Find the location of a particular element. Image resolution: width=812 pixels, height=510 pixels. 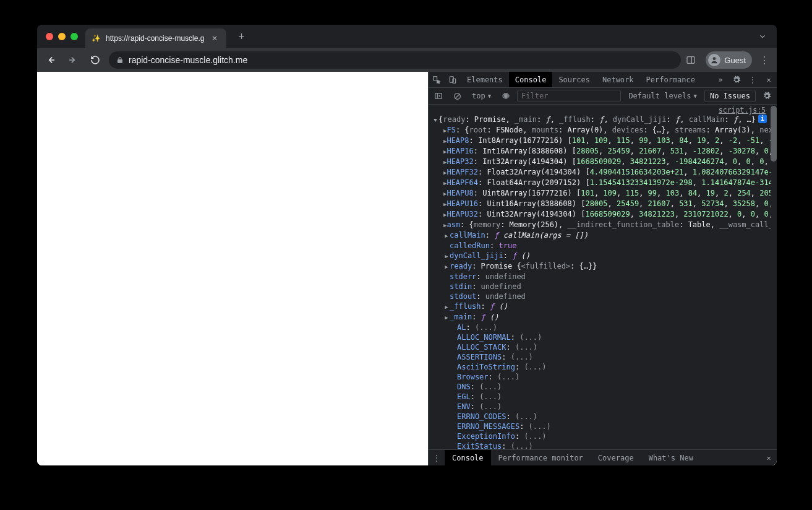

execution-context-dropdown: top ▼ is located at coordinates (481, 96).